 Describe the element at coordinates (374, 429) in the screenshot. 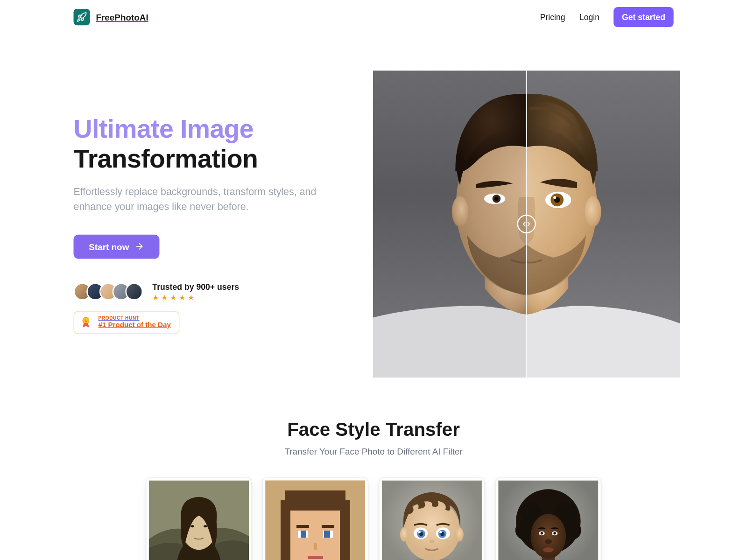

I see `section-title: Face Style Transfer` at that location.